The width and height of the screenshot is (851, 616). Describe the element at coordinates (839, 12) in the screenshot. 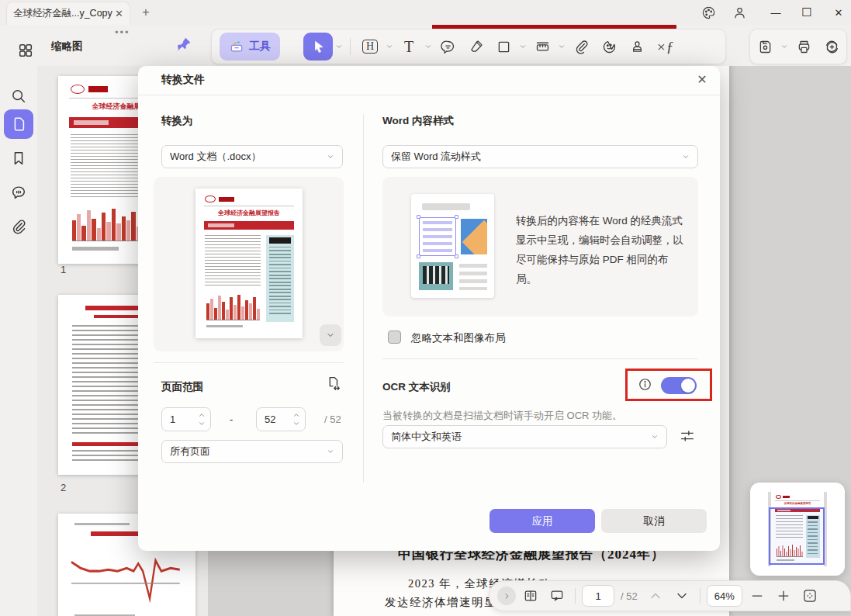

I see `window-close-button: ✕` at that location.